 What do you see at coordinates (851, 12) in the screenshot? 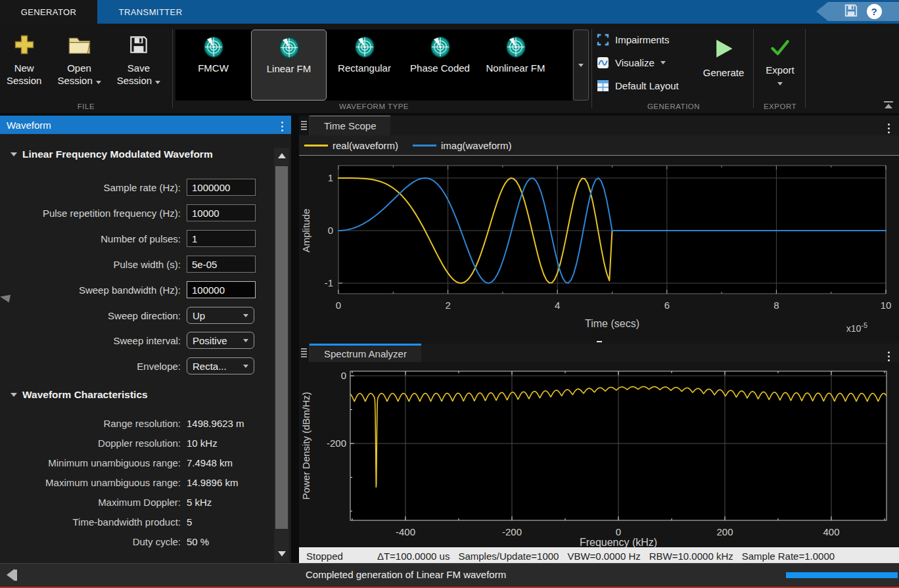
I see `save-icon` at bounding box center [851, 12].